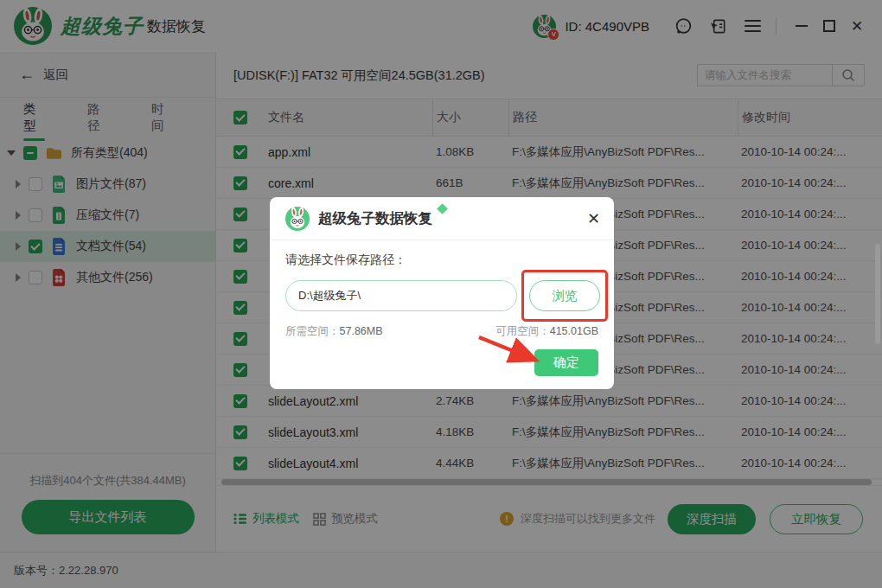  I want to click on dialog-header: 超级兔子数据恢复 ✕, so click(442, 219).